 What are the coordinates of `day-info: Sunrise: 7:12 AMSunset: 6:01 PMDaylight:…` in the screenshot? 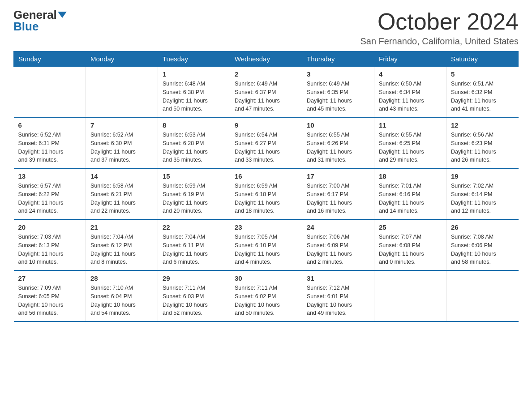 It's located at (338, 301).